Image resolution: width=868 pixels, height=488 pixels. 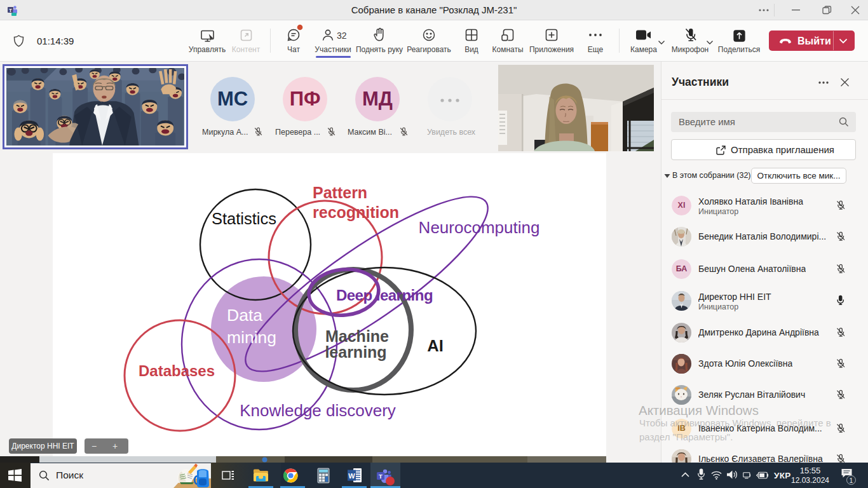 What do you see at coordinates (357, 336) in the screenshot?
I see `svg-text: Machine` at bounding box center [357, 336].